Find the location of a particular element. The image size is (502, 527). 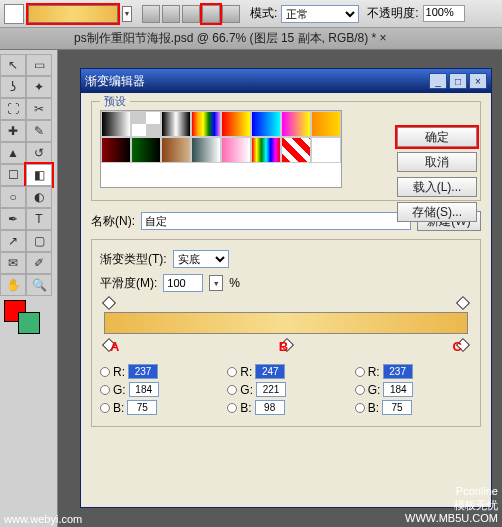

document-tab: ps制作重阳节海报.psd @ 66.7% (图层 15 副本, RGB/8) … is located at coordinates (230, 38).